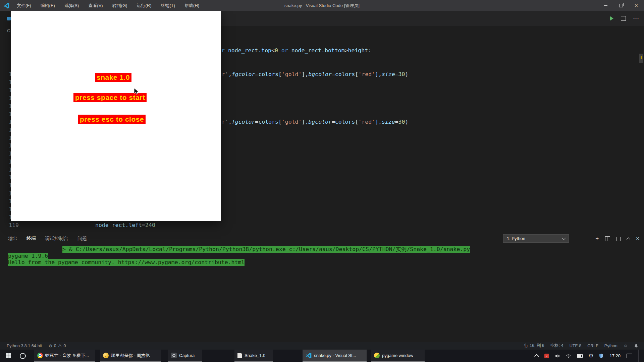 This screenshot has width=644, height=362. What do you see at coordinates (125, 225) in the screenshot?
I see `code-line: node_rect.left=240` at bounding box center [125, 225].